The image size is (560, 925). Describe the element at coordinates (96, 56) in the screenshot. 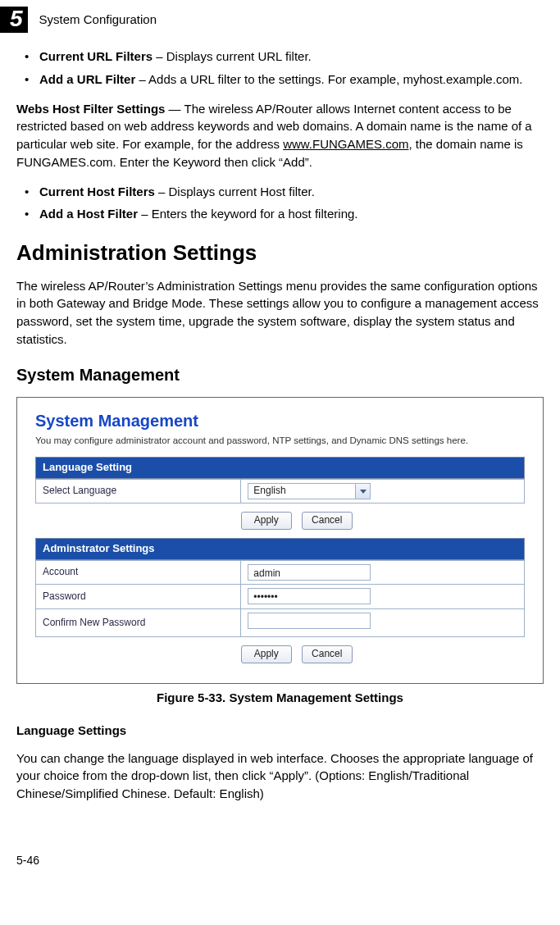

I see `item-term: Current URL Filters` at that location.